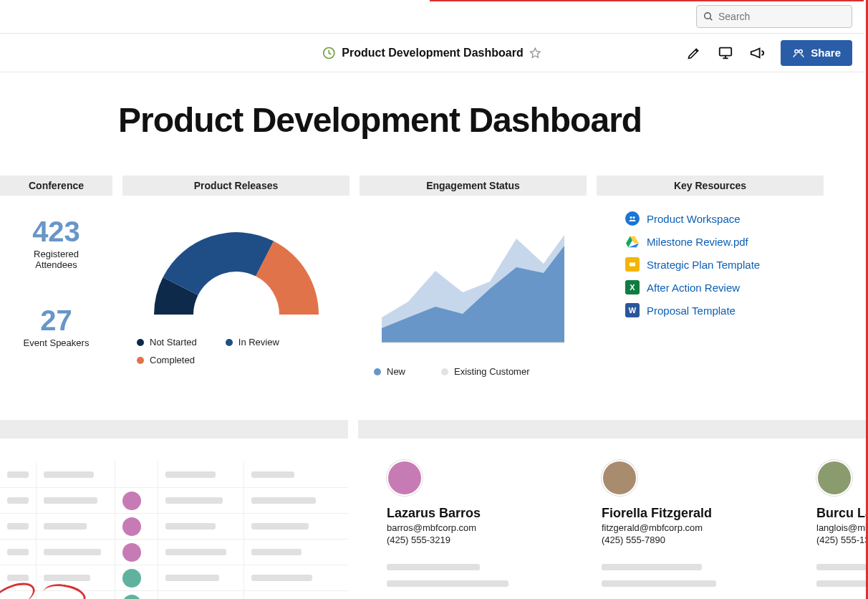  Describe the element at coordinates (174, 509) in the screenshot. I see `panel-table` at that location.